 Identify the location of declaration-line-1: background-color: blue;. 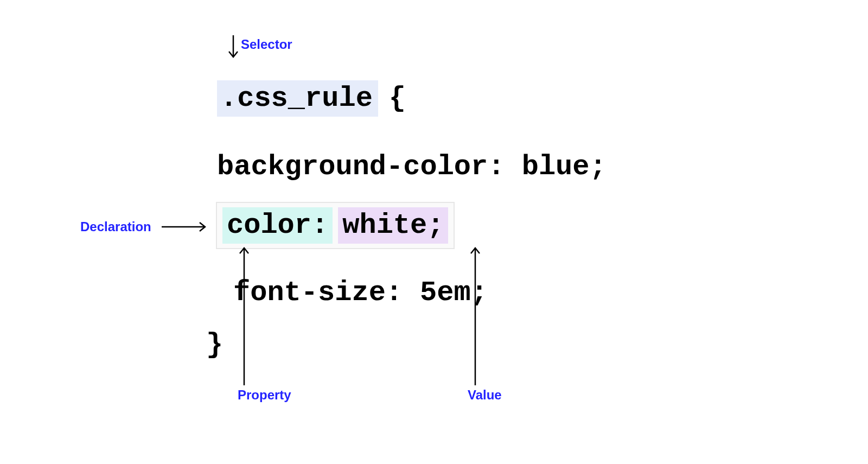
(412, 167).